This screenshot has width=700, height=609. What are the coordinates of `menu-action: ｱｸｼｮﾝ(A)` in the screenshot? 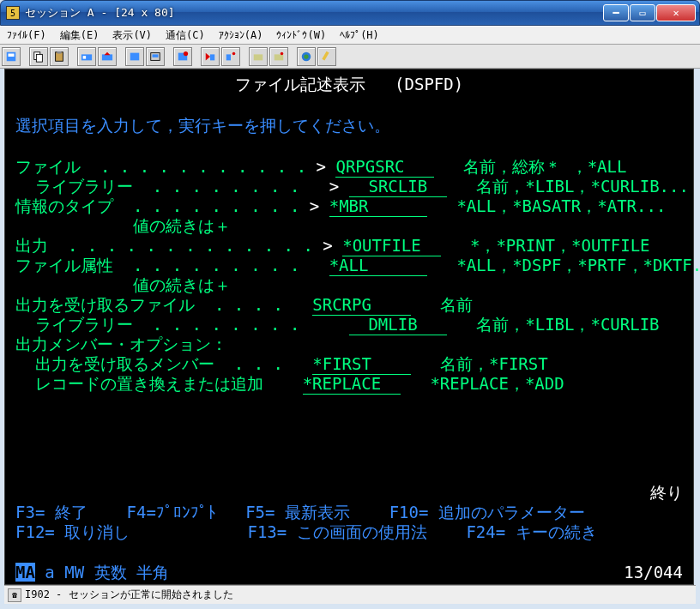 It's located at (241, 35).